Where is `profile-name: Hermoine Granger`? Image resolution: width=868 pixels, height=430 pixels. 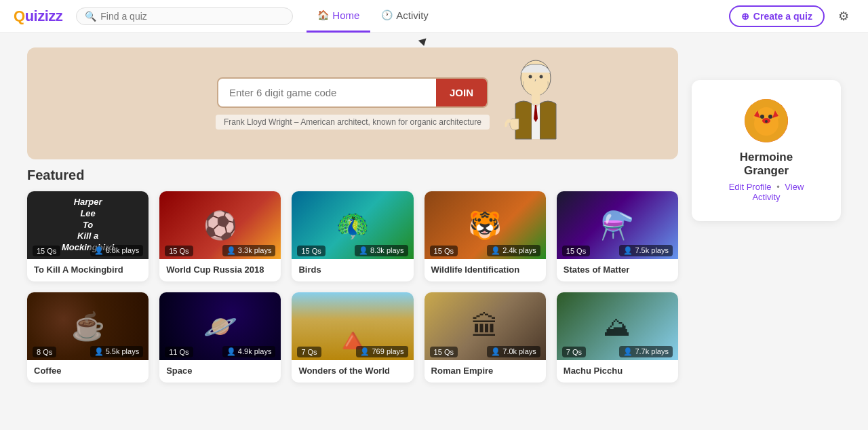 profile-name: Hermoine Granger is located at coordinates (766, 164).